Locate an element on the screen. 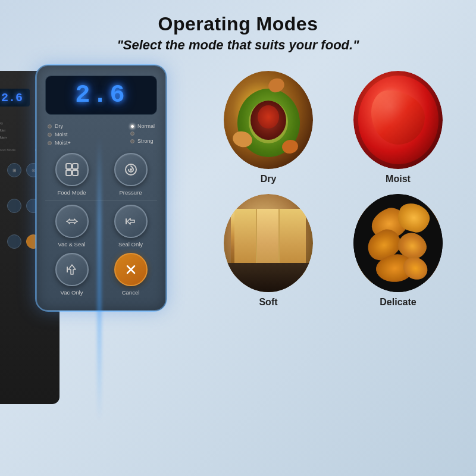  page-subtitle: "Select the mode that suits your food." is located at coordinates (238, 45).